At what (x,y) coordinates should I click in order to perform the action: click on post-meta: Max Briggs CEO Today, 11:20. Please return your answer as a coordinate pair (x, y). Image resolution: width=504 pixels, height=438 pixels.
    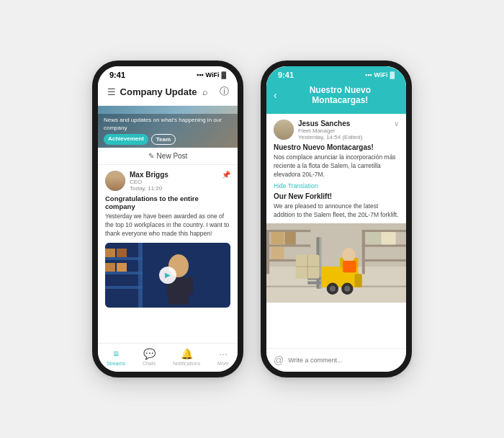
    Looking at the image, I should click on (174, 182).